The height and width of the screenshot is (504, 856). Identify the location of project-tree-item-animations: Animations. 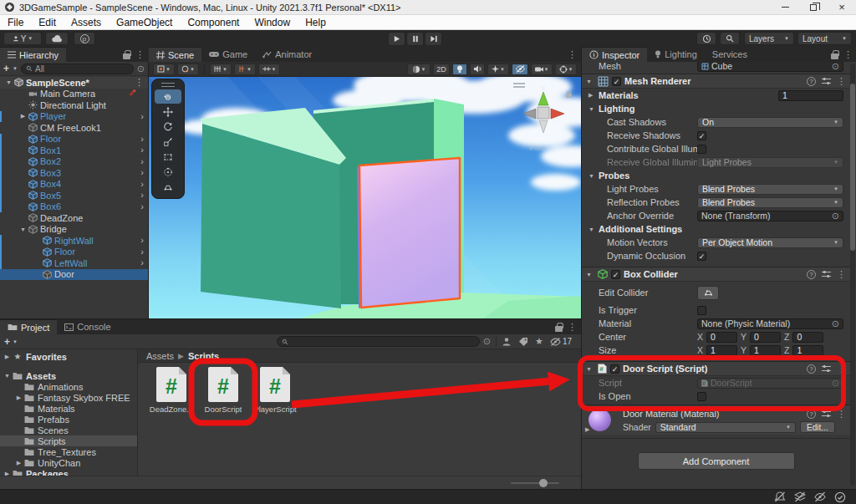
(69, 386).